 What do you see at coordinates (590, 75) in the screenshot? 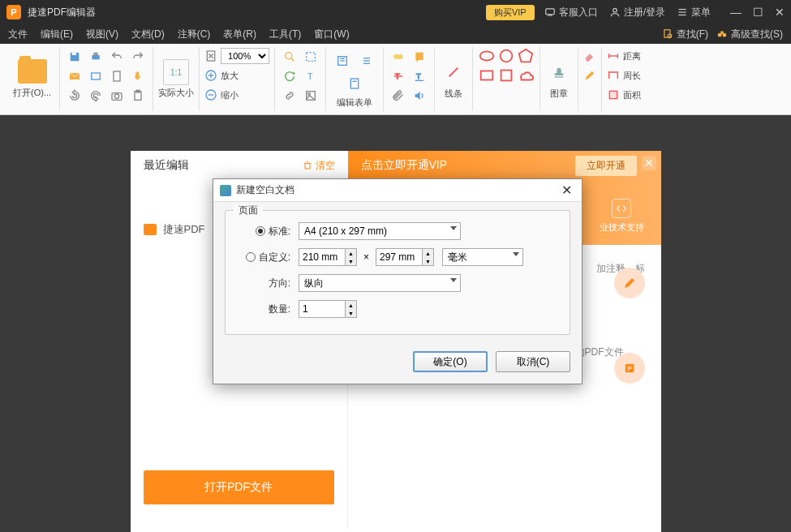
I see `pencil-button` at bounding box center [590, 75].